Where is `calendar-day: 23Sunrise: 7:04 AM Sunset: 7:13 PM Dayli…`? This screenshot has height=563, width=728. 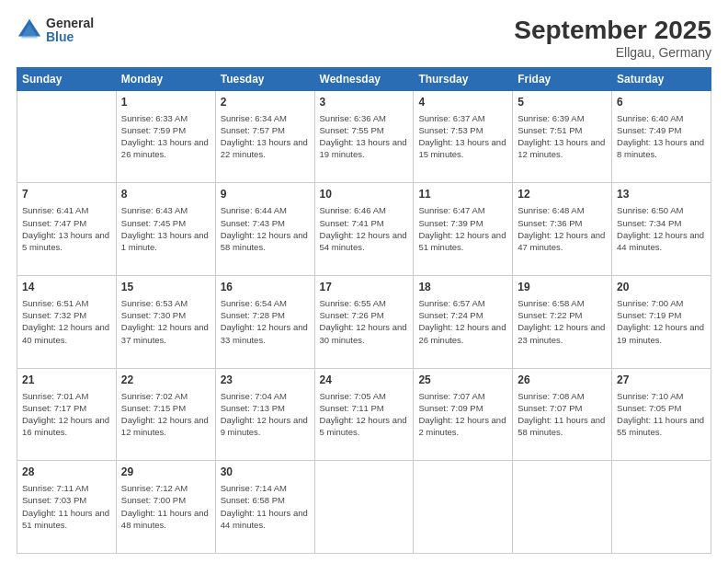 calendar-day: 23Sunrise: 7:04 AM Sunset: 7:13 PM Dayli… is located at coordinates (265, 414).